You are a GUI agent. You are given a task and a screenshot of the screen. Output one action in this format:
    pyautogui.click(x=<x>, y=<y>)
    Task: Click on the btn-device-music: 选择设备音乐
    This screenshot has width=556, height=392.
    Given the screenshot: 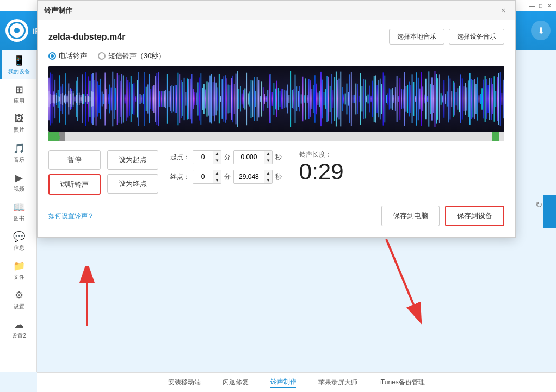 What is the action you would take?
    pyautogui.click(x=477, y=37)
    